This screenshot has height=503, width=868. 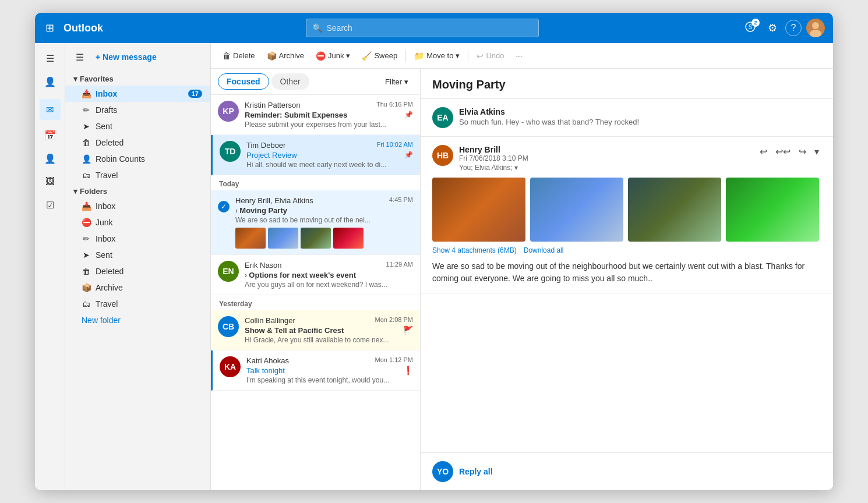 What do you see at coordinates (273, 105) in the screenshot?
I see `sender-name: Kristin Patterson` at bounding box center [273, 105].